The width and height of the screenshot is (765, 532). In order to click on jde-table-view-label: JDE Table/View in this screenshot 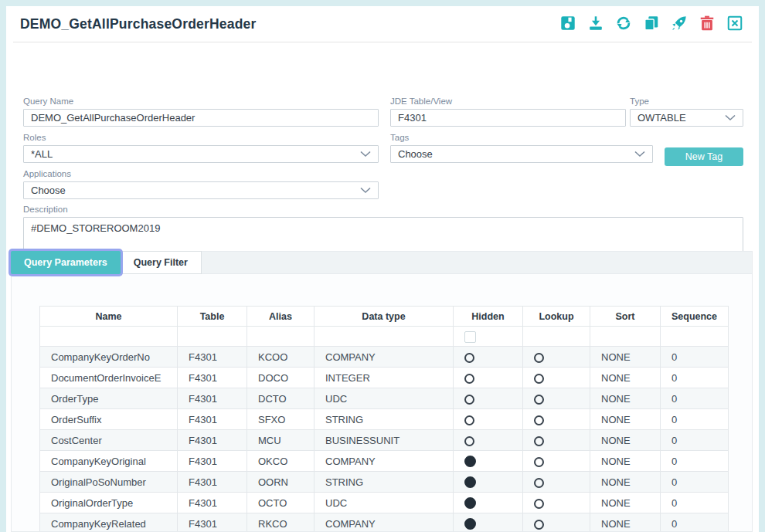, I will do `click(508, 101)`.